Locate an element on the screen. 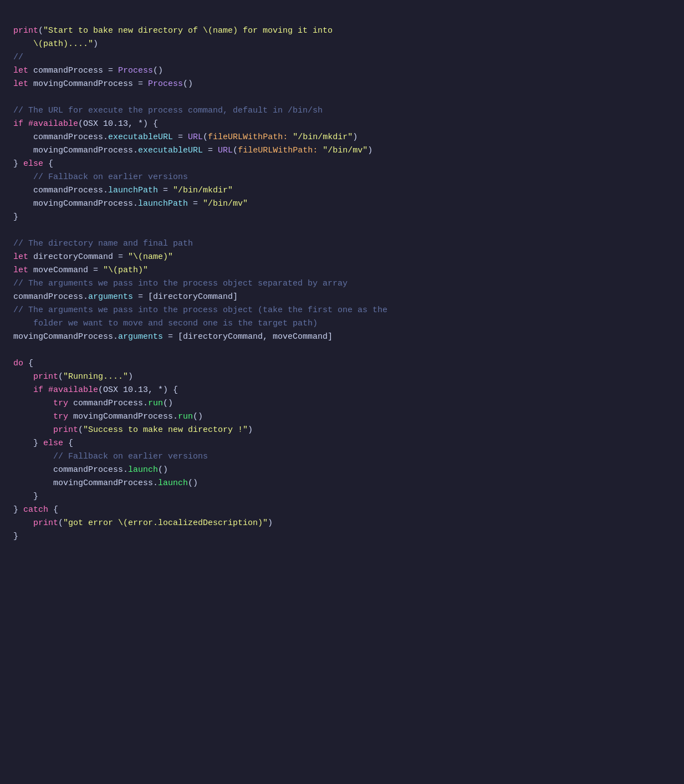 This screenshot has width=684, height=784. line-14: movingCommandProcess.launchPath = "/bin/… is located at coordinates (131, 204).